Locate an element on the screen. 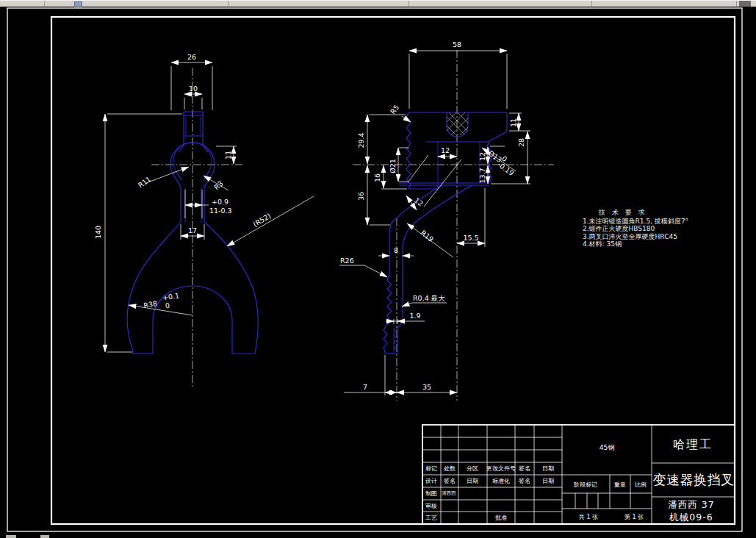 The image size is (756, 538). dim-slot-value: 11-0.3 is located at coordinates (220, 210).